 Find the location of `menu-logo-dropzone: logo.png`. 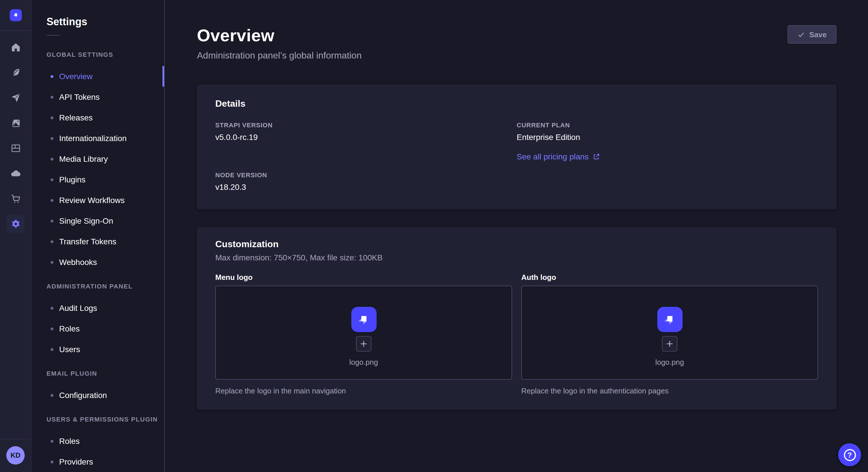

menu-logo-dropzone: logo.png is located at coordinates (364, 333).